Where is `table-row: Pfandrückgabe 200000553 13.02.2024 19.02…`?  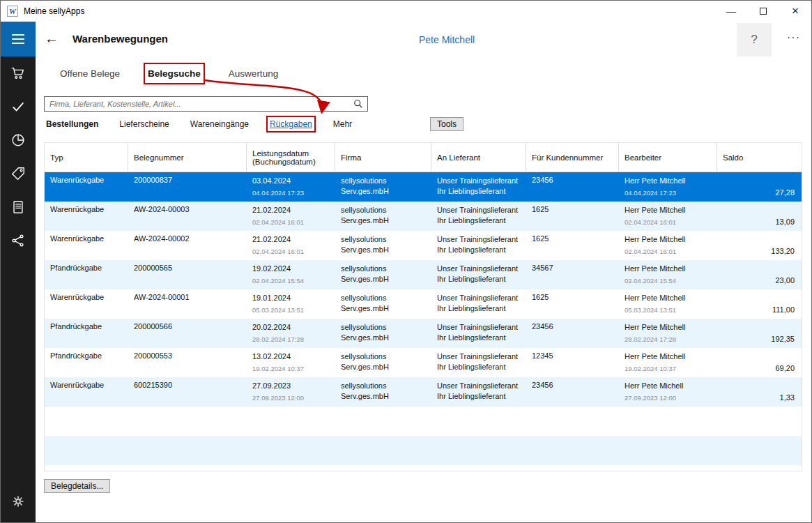
table-row: Pfandrückgabe 200000553 13.02.2024 19.02… is located at coordinates (423, 363).